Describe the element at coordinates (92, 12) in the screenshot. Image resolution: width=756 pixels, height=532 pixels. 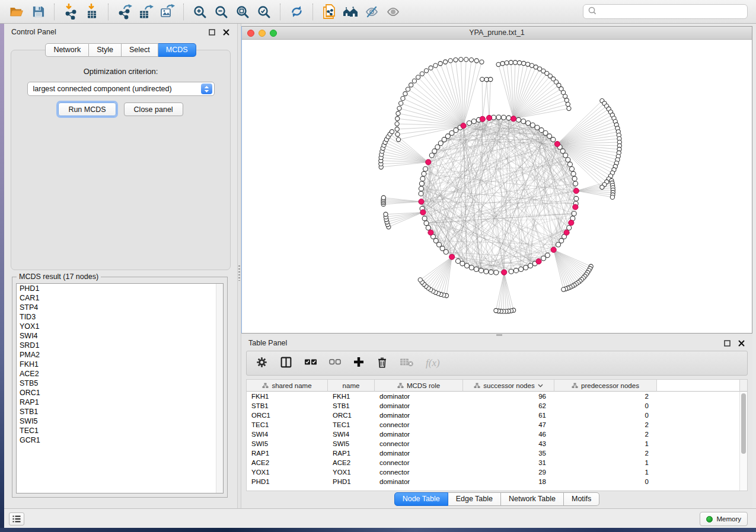
I see `import-table-icon` at that location.